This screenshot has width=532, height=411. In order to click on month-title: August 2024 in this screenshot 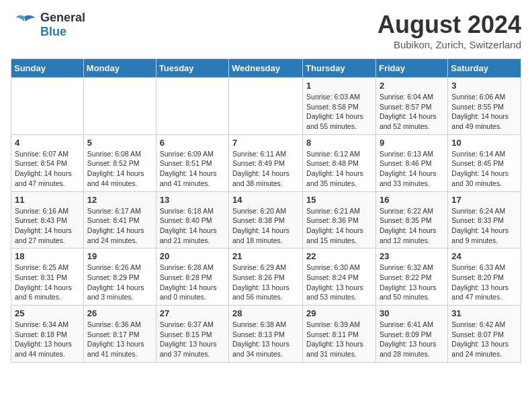, I will do `click(449, 25)`.